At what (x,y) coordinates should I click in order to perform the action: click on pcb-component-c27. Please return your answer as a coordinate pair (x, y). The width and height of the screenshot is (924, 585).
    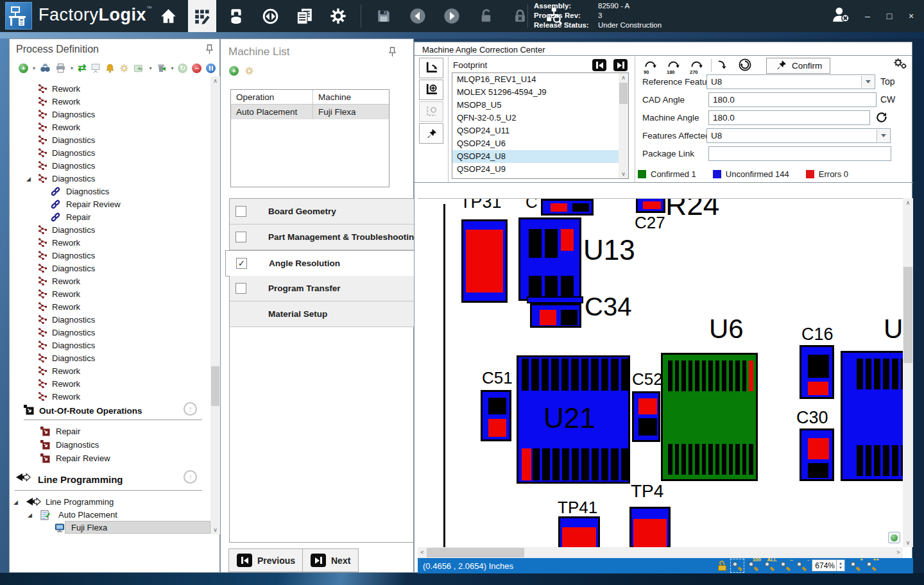
    Looking at the image, I should click on (651, 205).